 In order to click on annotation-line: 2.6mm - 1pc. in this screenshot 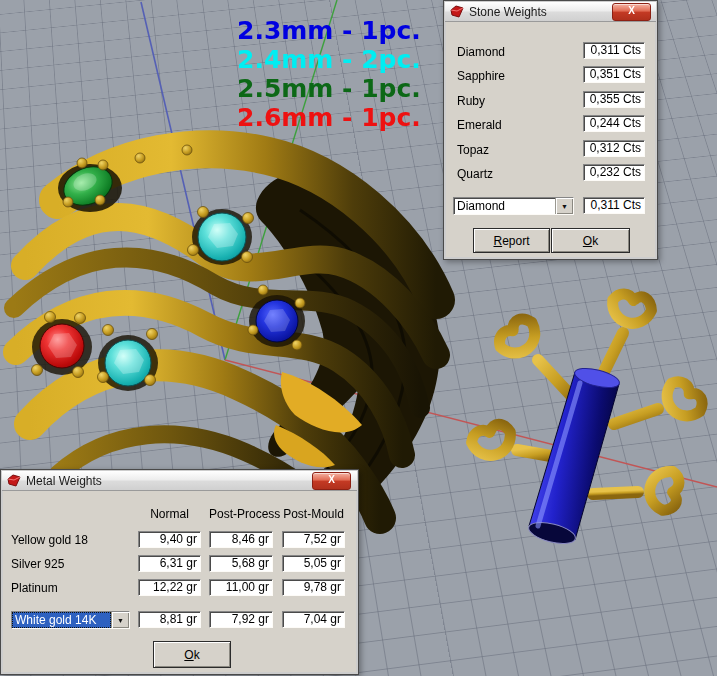, I will do `click(329, 118)`.